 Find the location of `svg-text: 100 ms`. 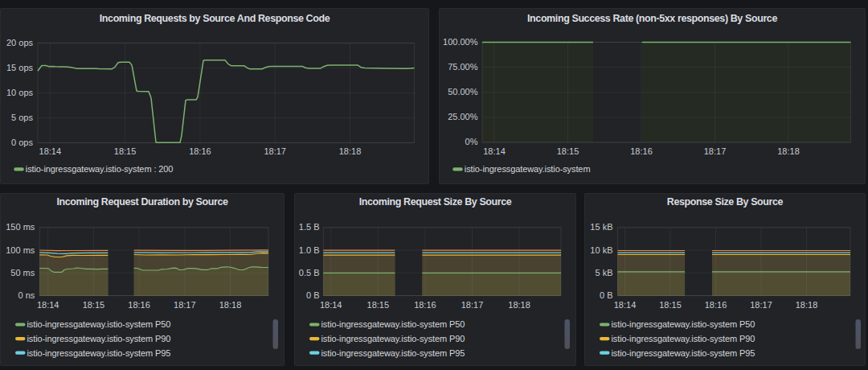

svg-text: 100 ms is located at coordinates (21, 250).